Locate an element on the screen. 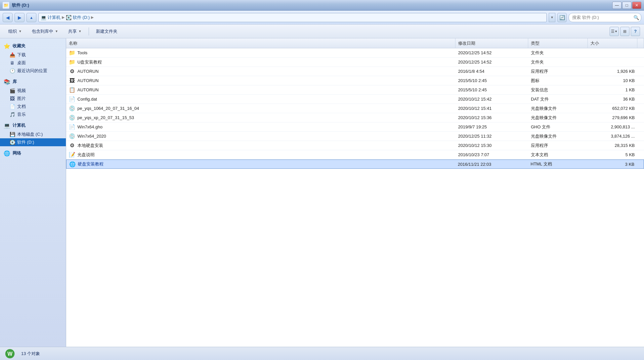 The height and width of the screenshot is (360, 644). up-button: ▲ is located at coordinates (31, 18).